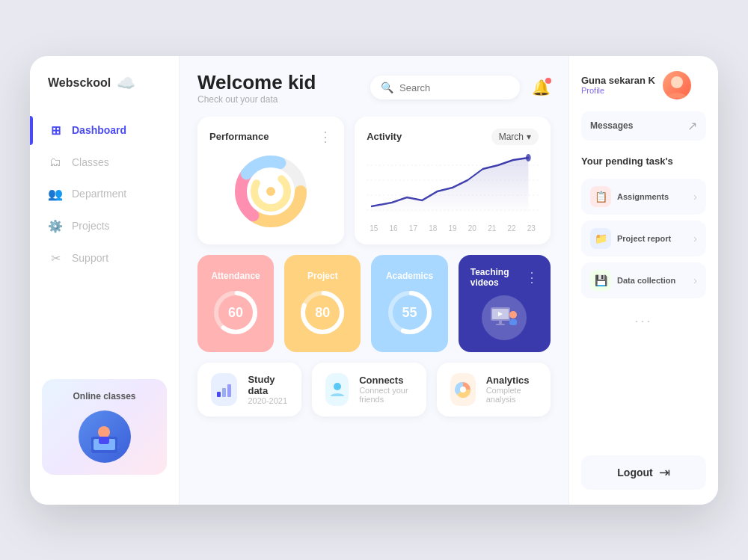  I want to click on sidebar-item-label: Projects, so click(91, 226).